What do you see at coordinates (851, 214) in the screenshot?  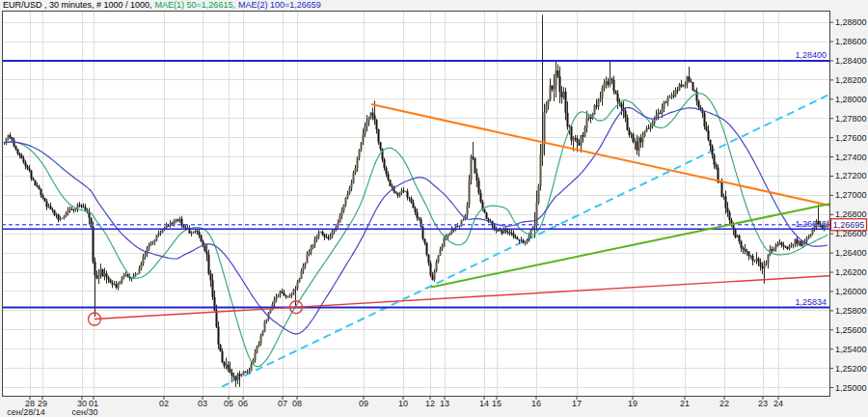 I see `svg-text: 1,26800` at bounding box center [851, 214].